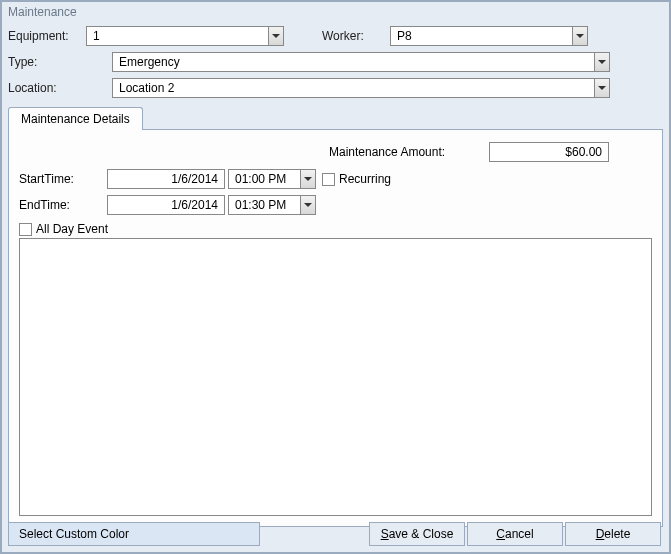 The width and height of the screenshot is (671, 554). What do you see at coordinates (272, 179) in the screenshot?
I see `start-time-dropdown` at bounding box center [272, 179].